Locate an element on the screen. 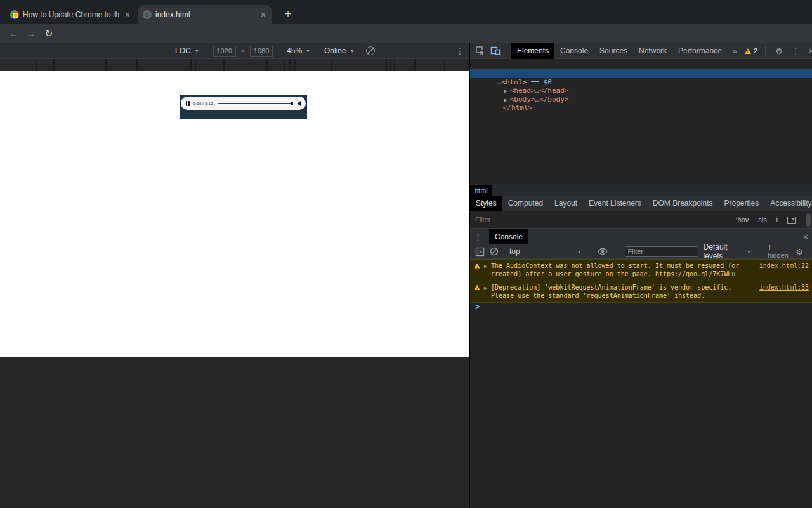 The width and height of the screenshot is (812, 508). execution-context-select: top ▼ is located at coordinates (546, 251).